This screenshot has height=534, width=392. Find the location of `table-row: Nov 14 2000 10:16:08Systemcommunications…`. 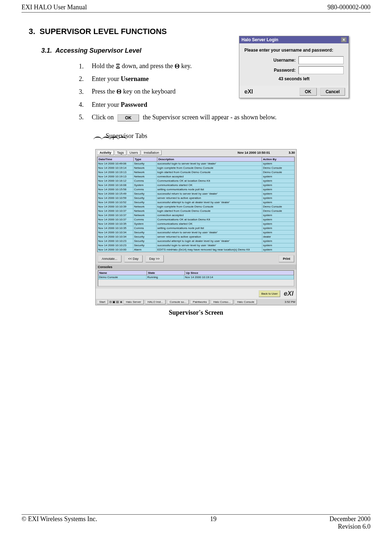

table-row: Nov 14 2000 10:16:08Systemcommunications… is located at coordinates (196, 185).